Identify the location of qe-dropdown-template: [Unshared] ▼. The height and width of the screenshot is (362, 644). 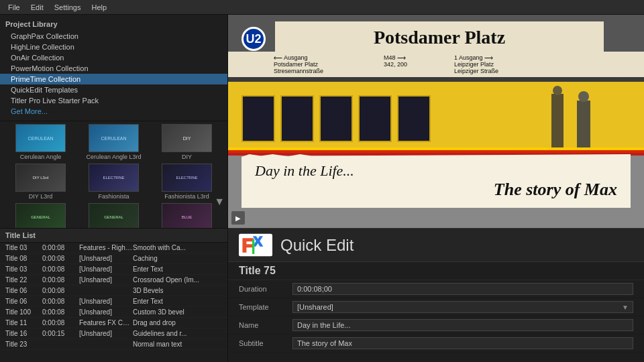
(463, 307).